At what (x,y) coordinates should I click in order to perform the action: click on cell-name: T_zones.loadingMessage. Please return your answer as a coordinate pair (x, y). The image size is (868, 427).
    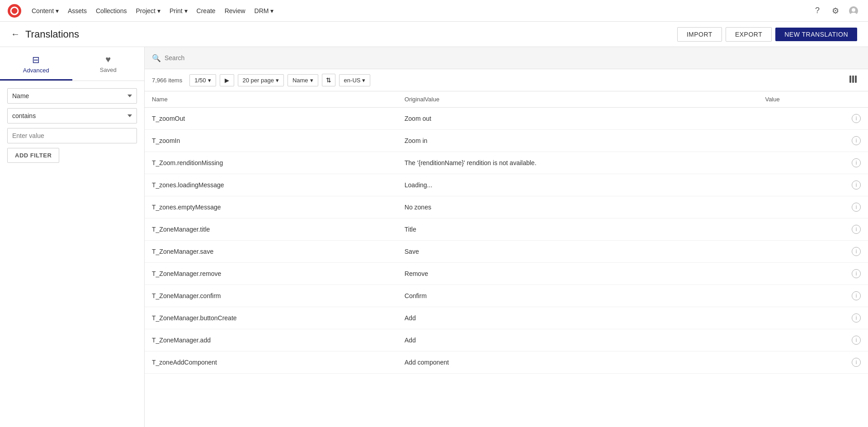
    Looking at the image, I should click on (271, 185).